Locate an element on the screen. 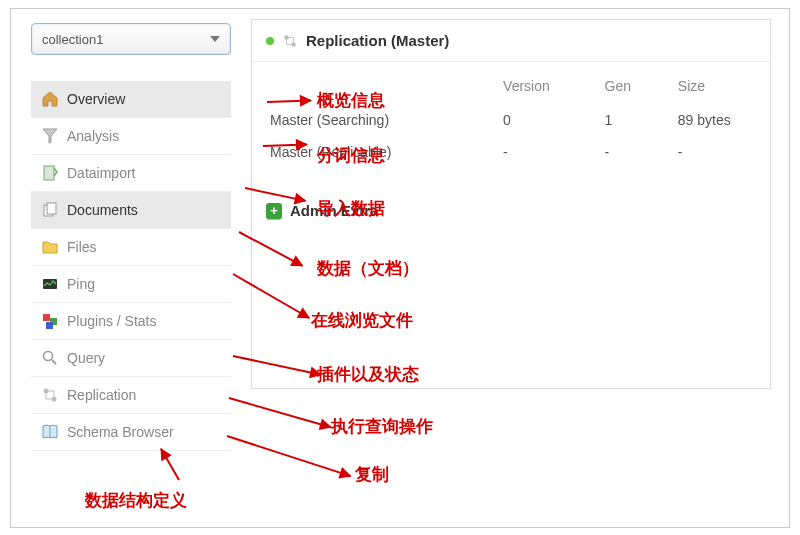 The height and width of the screenshot is (535, 800). sidebar-item-label: Overview is located at coordinates (96, 99).